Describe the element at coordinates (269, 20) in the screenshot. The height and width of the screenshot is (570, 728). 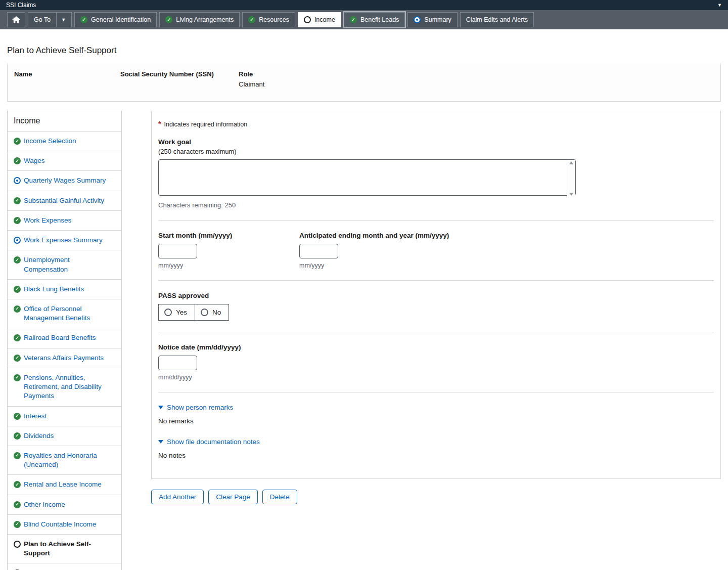
I see `tab-resources: Resources` at that location.